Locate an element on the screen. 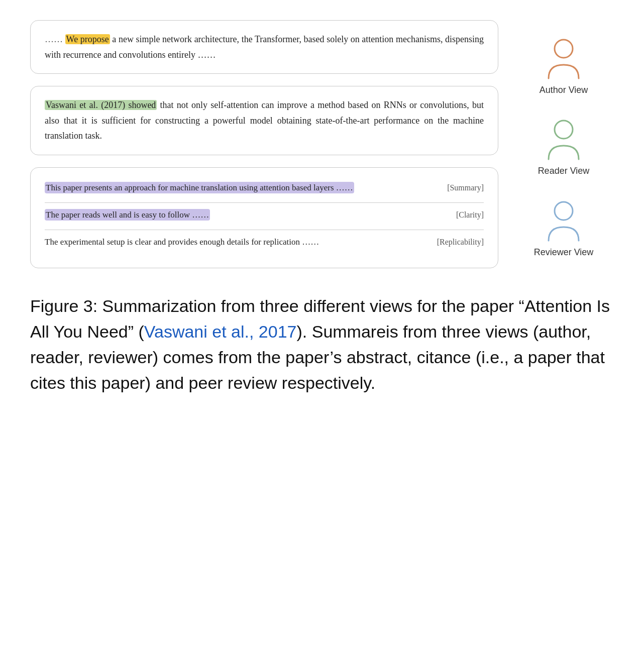 The width and height of the screenshot is (644, 647). author-highlight: We propose is located at coordinates (87, 39).